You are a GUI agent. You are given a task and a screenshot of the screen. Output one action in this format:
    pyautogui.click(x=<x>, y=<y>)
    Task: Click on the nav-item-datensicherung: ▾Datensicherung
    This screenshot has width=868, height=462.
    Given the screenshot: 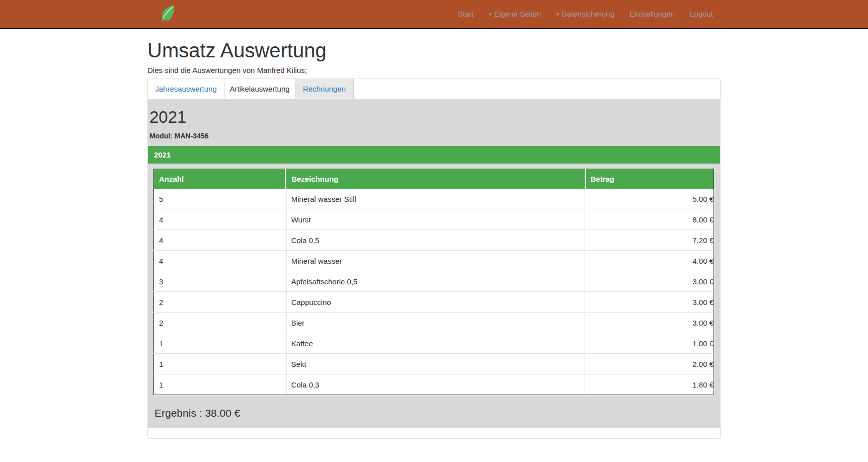 What is the action you would take?
    pyautogui.click(x=585, y=14)
    